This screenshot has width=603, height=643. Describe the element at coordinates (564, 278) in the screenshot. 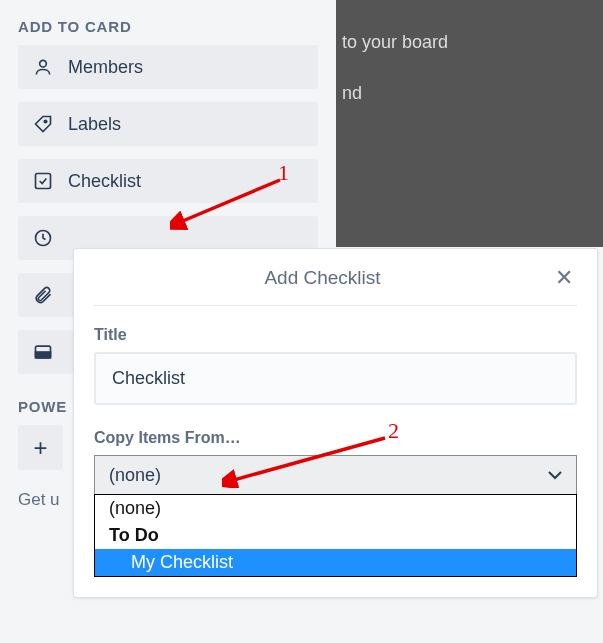

I see `close-button: ✕` at that location.